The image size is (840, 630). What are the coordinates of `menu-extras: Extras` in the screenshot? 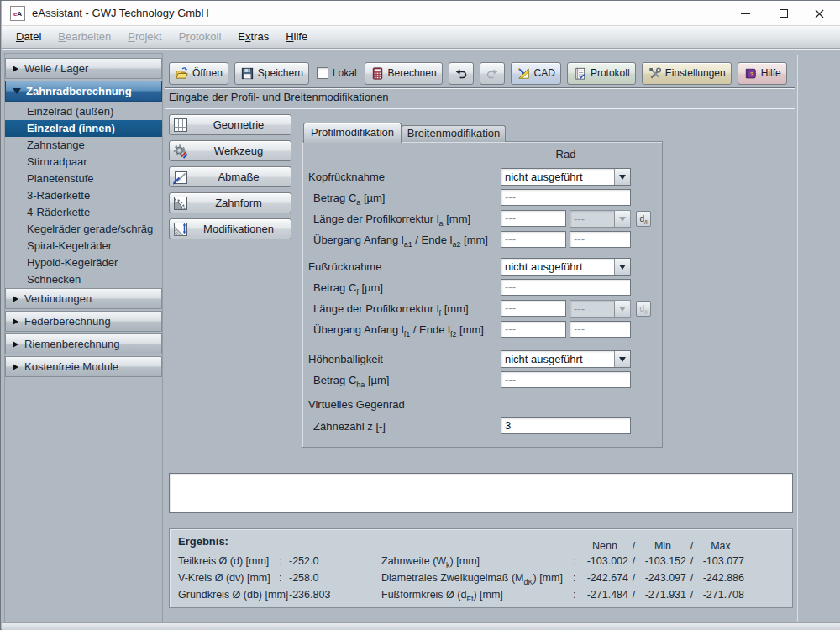 It's located at (254, 37).